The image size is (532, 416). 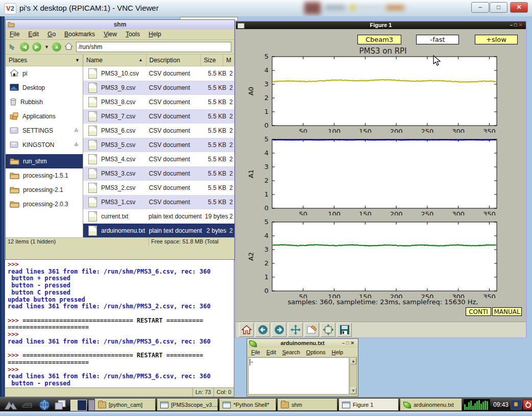 I want to click on up-button: ▲, so click(x=57, y=47).